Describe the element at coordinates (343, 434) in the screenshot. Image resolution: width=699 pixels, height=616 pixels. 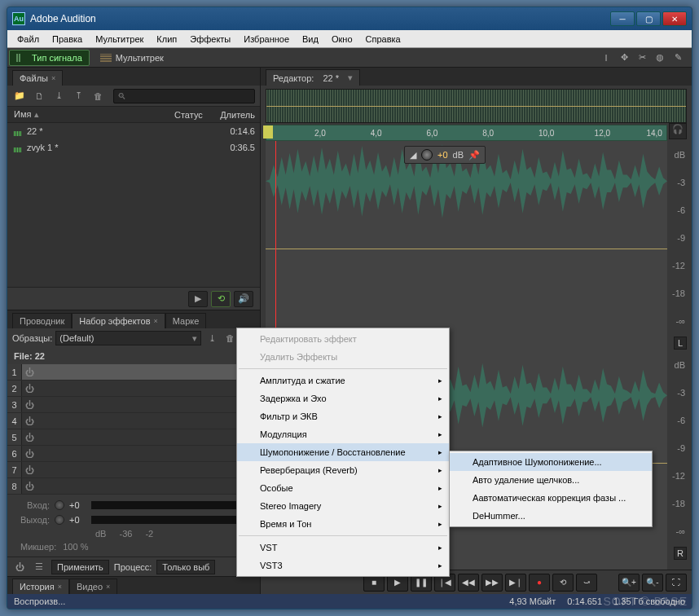
I see `menu-item-modulation: Модуляция` at that location.